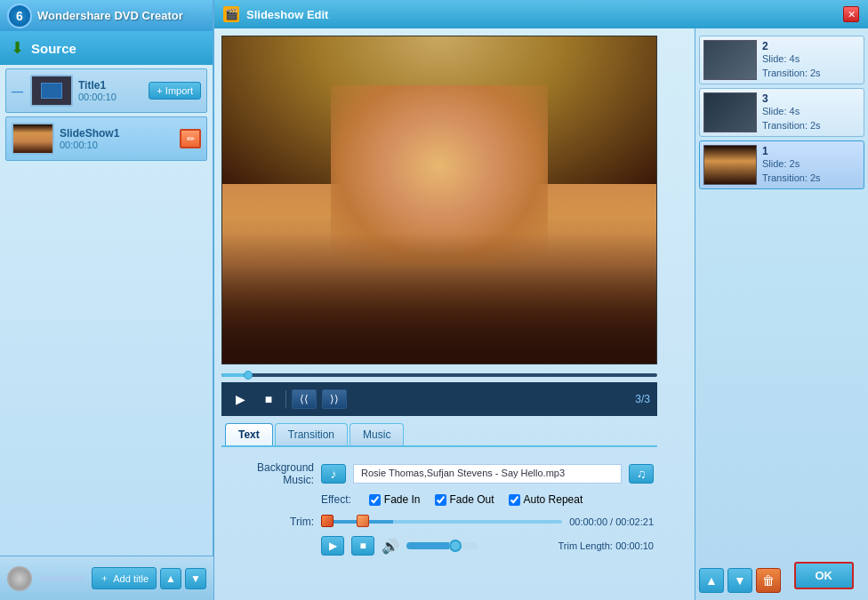 The image size is (868, 600). I want to click on tabs-row: Text Transition Music, so click(439, 436).